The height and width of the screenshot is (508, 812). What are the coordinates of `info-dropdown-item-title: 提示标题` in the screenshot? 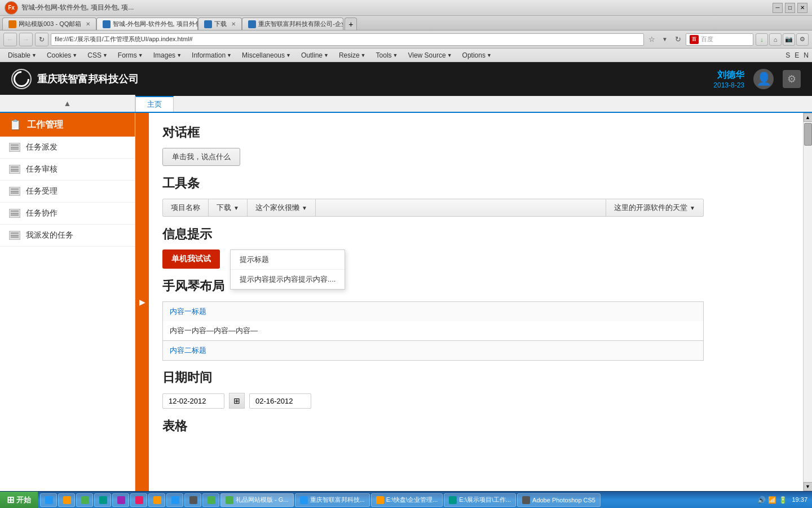 It's located at (288, 260).